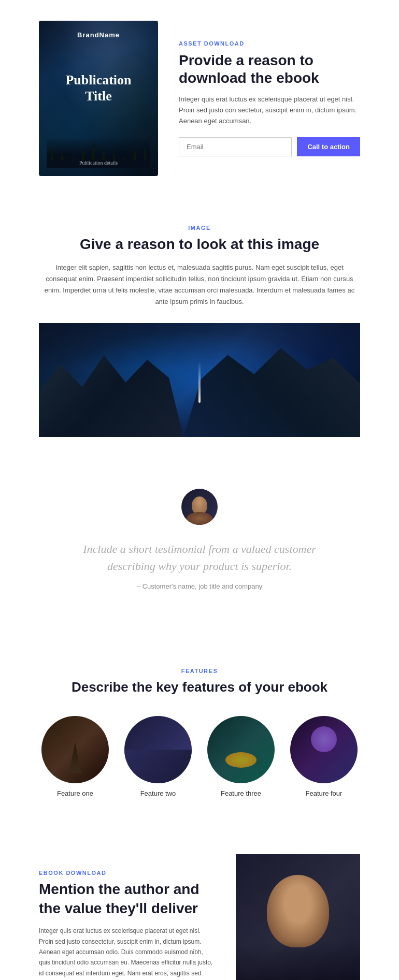 The height and width of the screenshot is (980, 399). Describe the element at coordinates (241, 793) in the screenshot. I see `feature-label-3: Feature three` at that location.